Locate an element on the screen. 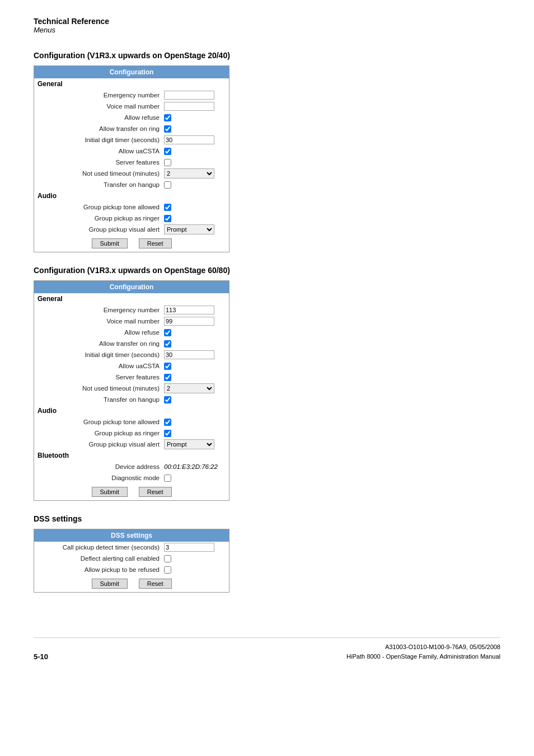 The image size is (534, 756). allow-transfer-checkbox is located at coordinates (168, 129).